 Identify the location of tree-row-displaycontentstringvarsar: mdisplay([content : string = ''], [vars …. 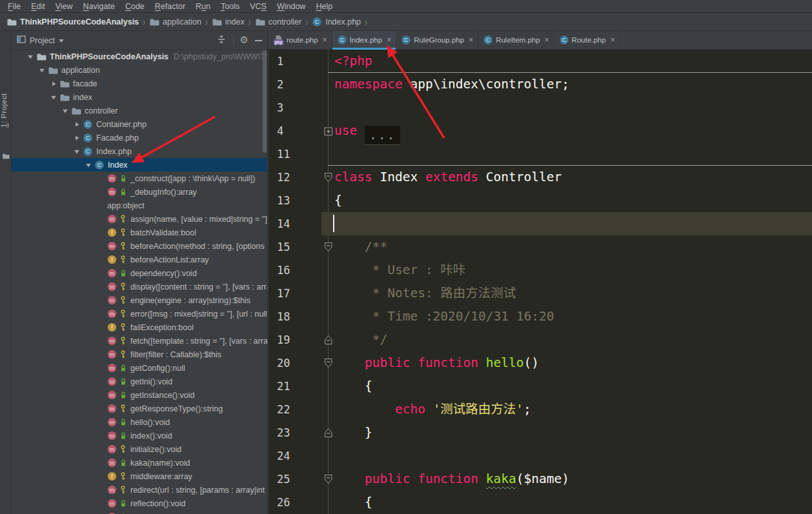
(139, 286).